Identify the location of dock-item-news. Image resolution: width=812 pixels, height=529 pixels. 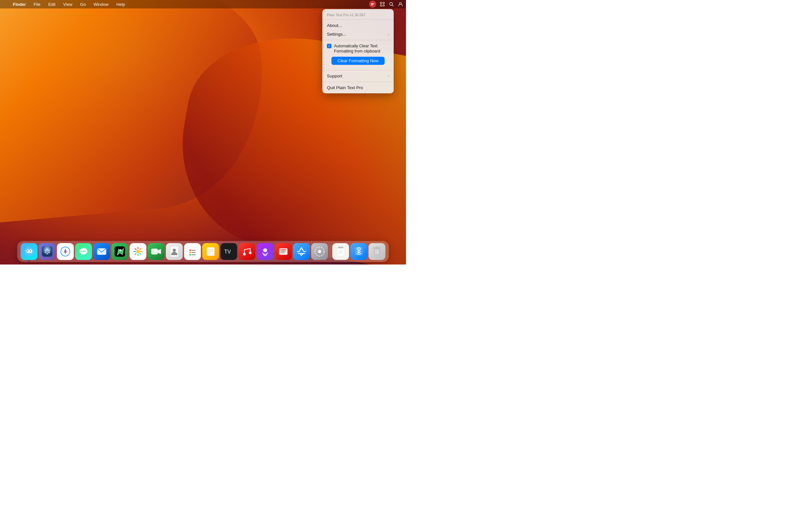
(283, 252).